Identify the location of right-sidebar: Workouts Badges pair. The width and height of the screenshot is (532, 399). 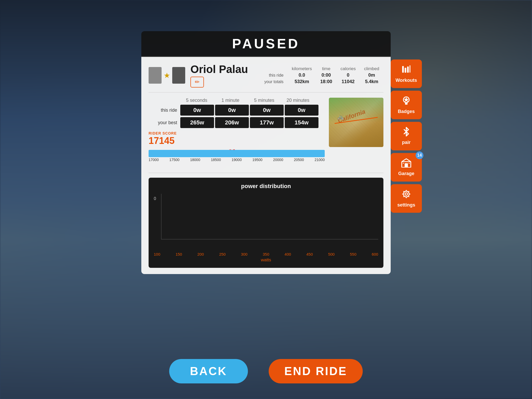
(408, 135).